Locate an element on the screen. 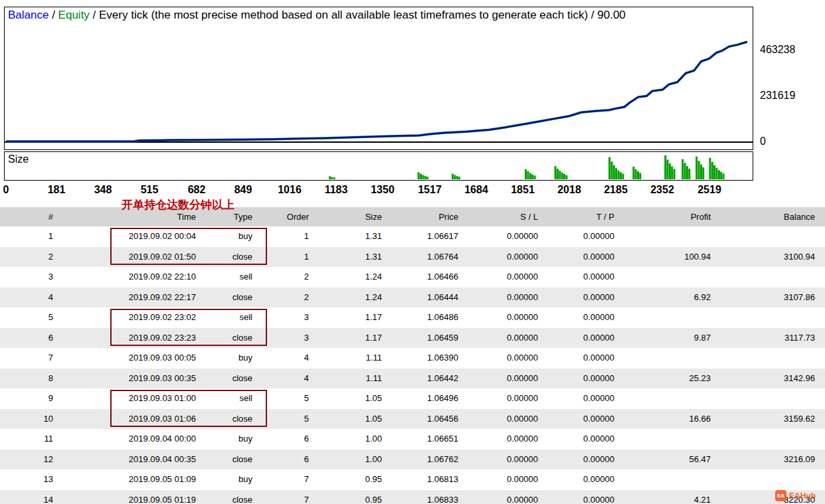 Image resolution: width=825 pixels, height=504 pixels. x-axis-label: 682 is located at coordinates (197, 190).